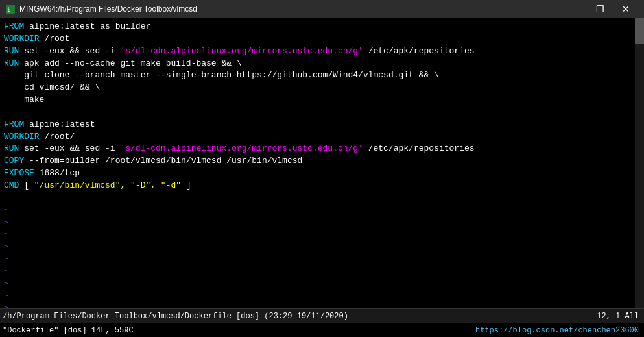 Image resolution: width=644 pixels, height=337 pixels. What do you see at coordinates (322, 39) in the screenshot?
I see `terminal-line: WORKDIR /root` at bounding box center [322, 39].